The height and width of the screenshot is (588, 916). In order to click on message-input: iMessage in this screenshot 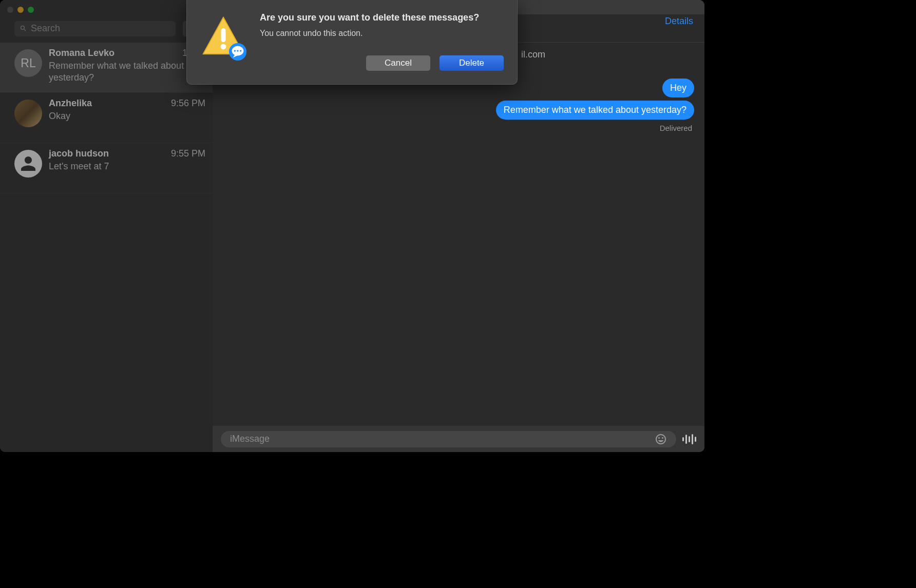, I will do `click(449, 439)`.